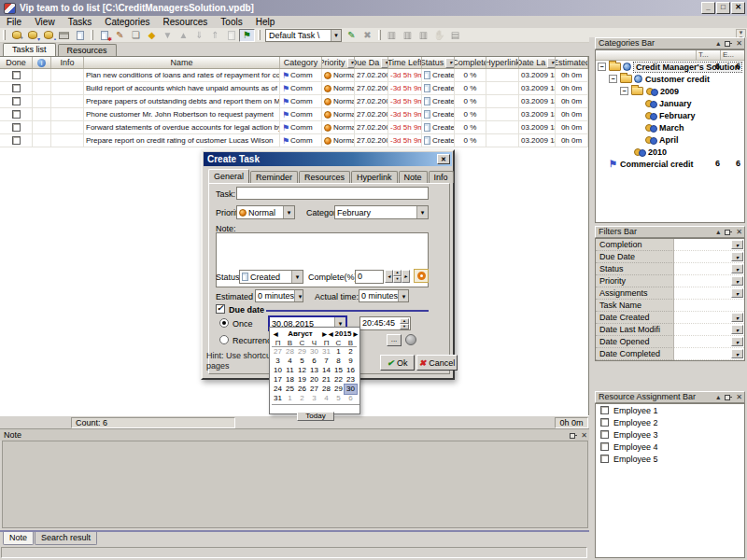 The image size is (747, 560). What do you see at coordinates (45, 22) in the screenshot?
I see `menu-view: View` at bounding box center [45, 22].